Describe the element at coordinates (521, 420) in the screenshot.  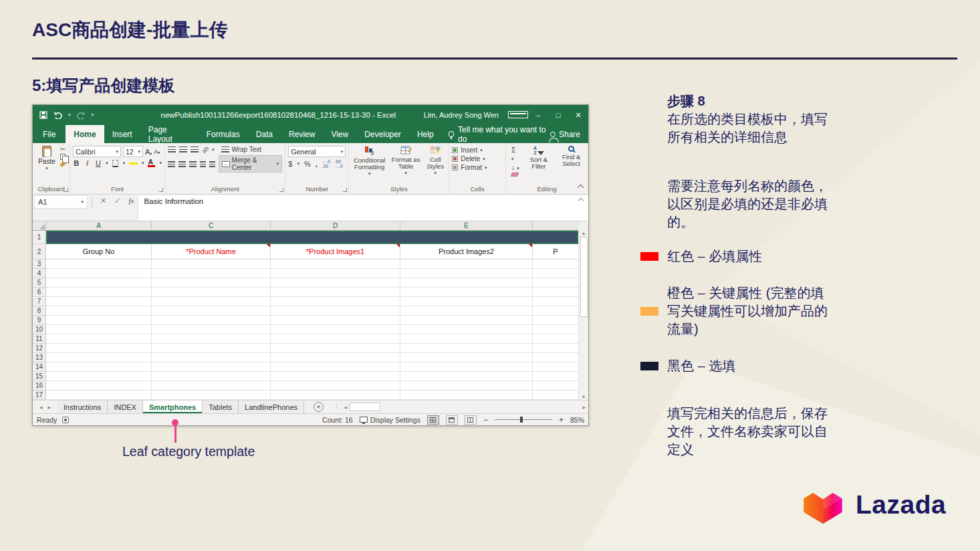
I see `zoom-slider-thumb` at that location.